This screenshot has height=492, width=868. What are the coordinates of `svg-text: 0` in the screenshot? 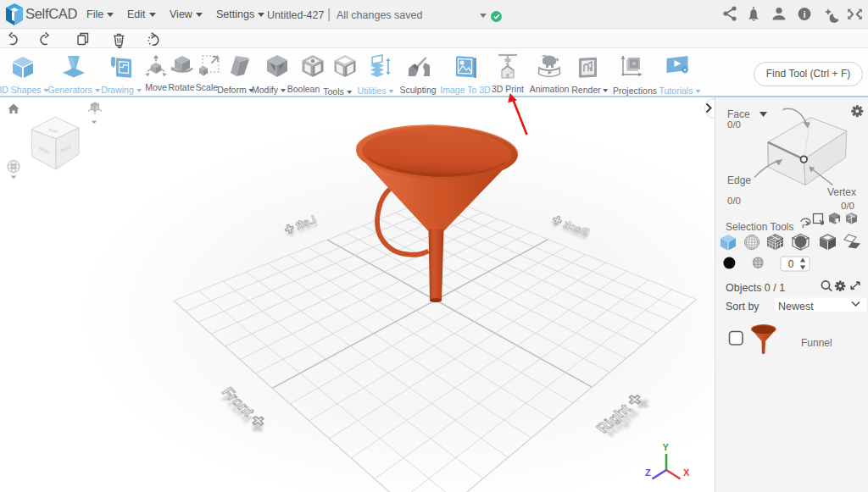 It's located at (792, 264).